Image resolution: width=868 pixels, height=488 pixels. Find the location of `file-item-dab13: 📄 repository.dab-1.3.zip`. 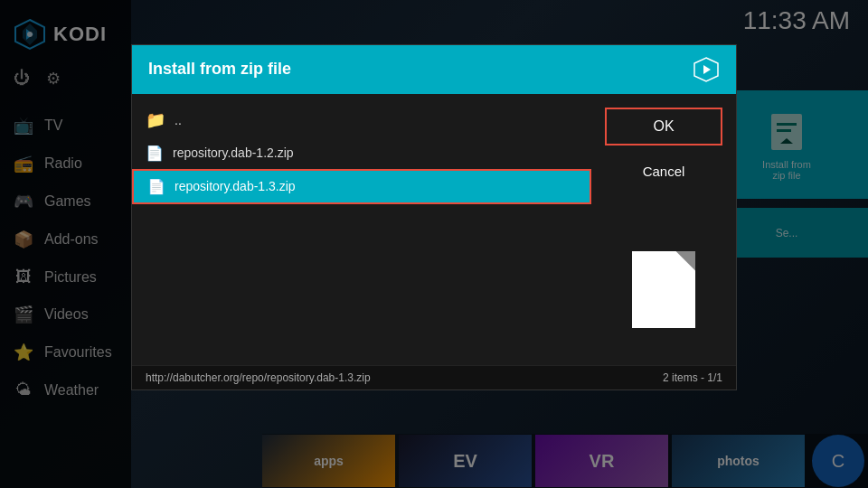

file-item-dab13: 📄 repository.dab-1.3.zip is located at coordinates (362, 186).